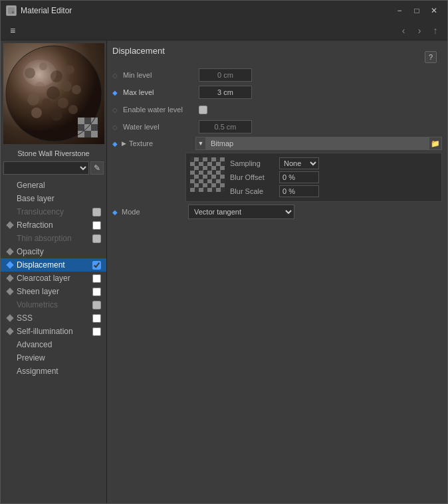  What do you see at coordinates (54, 94) in the screenshot?
I see `material-preview` at bounding box center [54, 94].